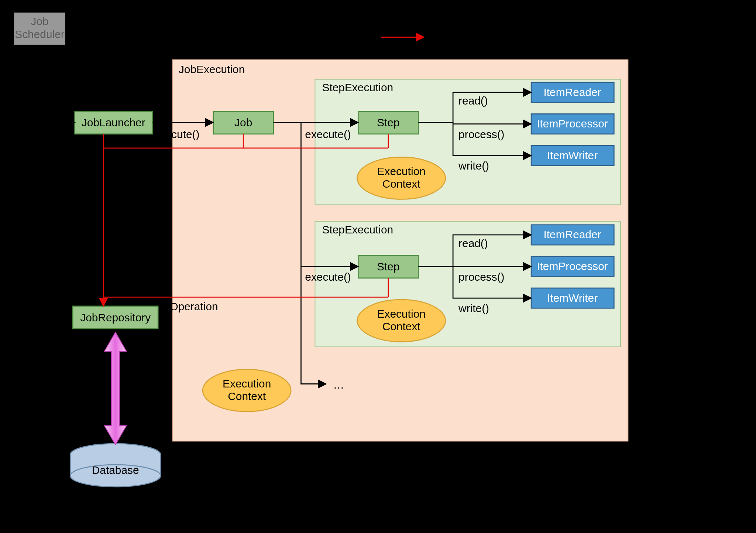 Image resolution: width=756 pixels, height=533 pixels. Describe the element at coordinates (212, 69) in the screenshot. I see `job-execution-label: JobExecution` at that location.